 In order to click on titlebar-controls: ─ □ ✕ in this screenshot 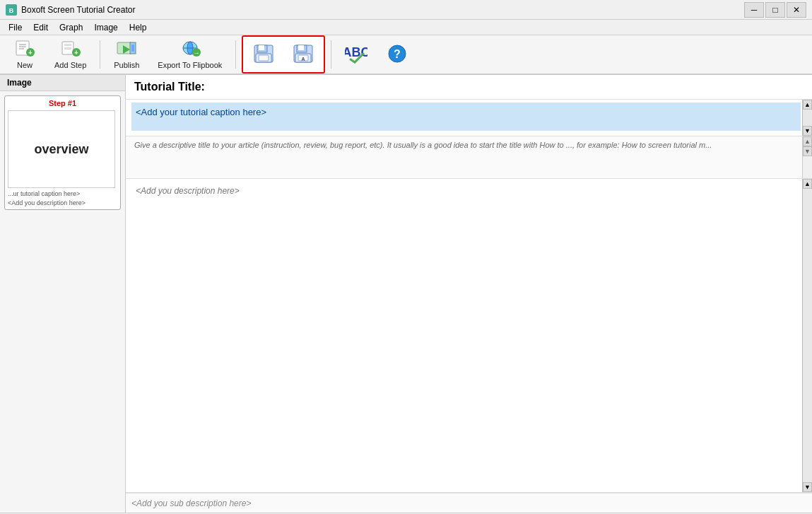, I will do `click(775, 10)`.